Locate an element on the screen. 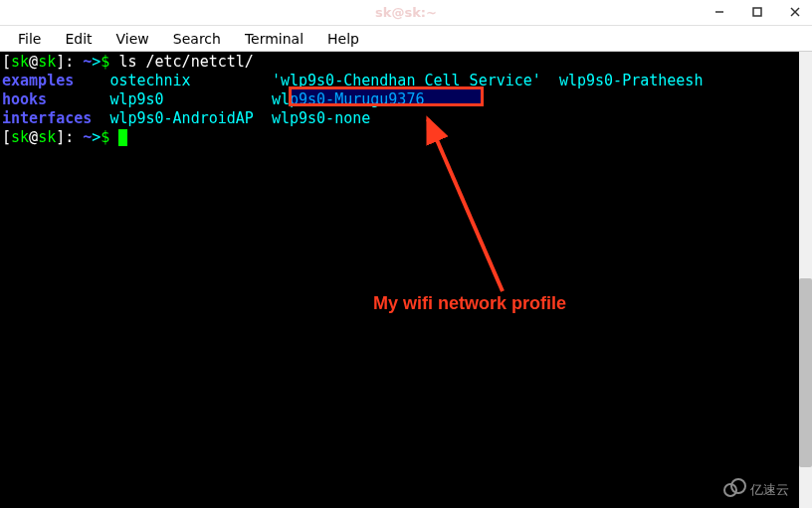  command-text: ls /etc/netctl/ is located at coordinates (185, 62).